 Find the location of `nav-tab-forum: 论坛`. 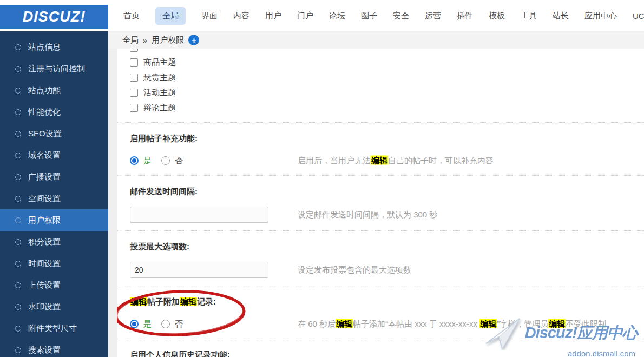

nav-tab-forum: 论坛 is located at coordinates (337, 16).